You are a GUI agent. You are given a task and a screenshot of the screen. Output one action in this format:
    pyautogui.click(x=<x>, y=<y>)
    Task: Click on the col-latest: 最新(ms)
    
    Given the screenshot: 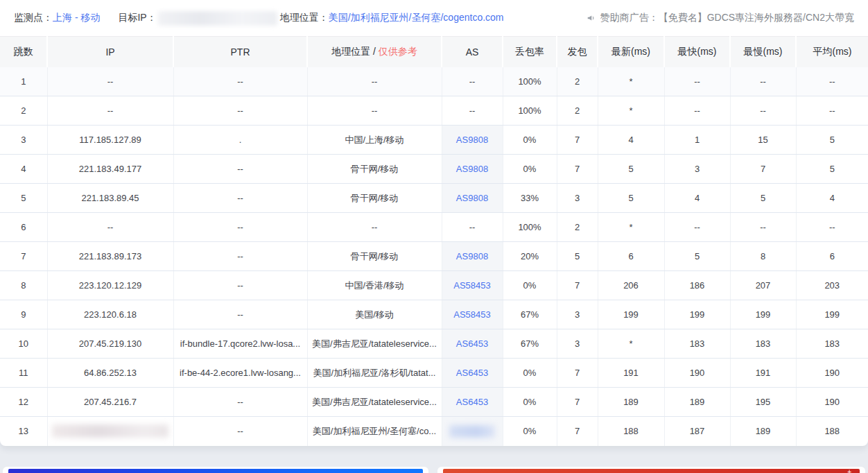 What is the action you would take?
    pyautogui.click(x=631, y=52)
    